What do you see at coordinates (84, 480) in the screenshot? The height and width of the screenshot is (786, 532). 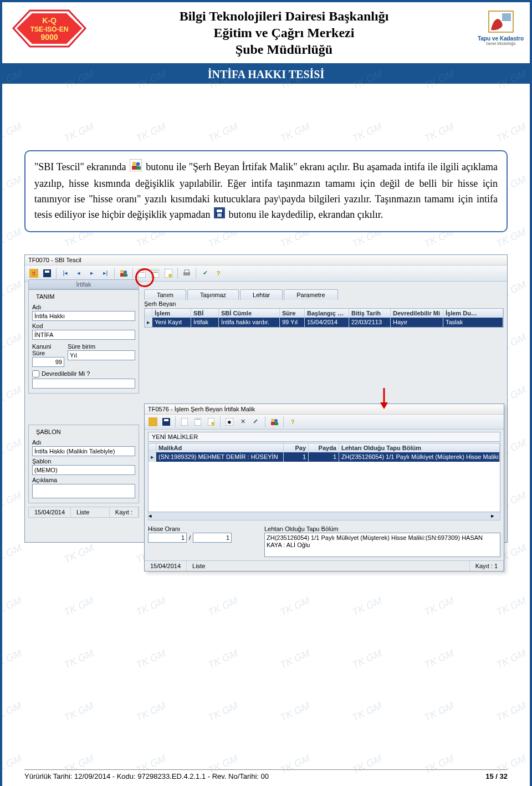 I see `aciklama-label: Açıklama` at bounding box center [84, 480].